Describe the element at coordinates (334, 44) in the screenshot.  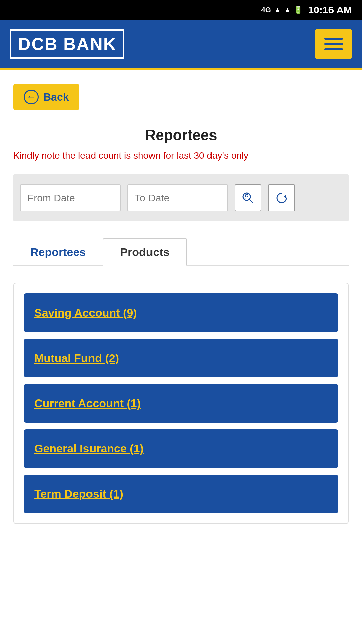
I see `menu-button` at that location.